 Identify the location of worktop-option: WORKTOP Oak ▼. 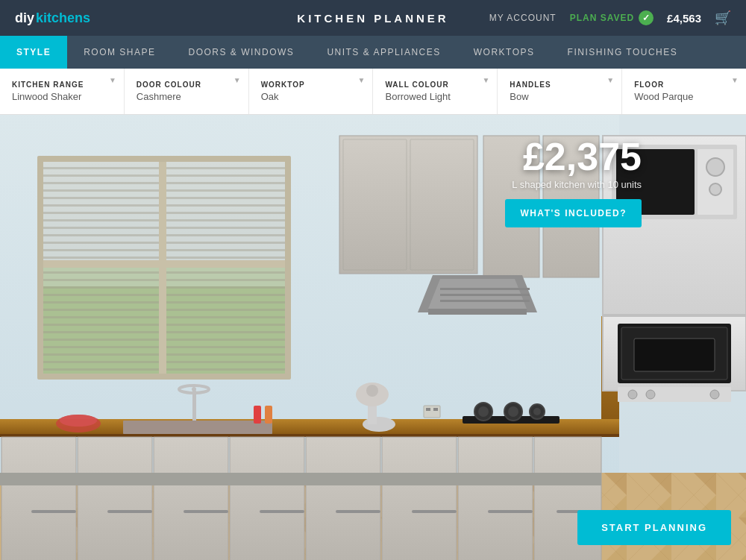
(312, 91).